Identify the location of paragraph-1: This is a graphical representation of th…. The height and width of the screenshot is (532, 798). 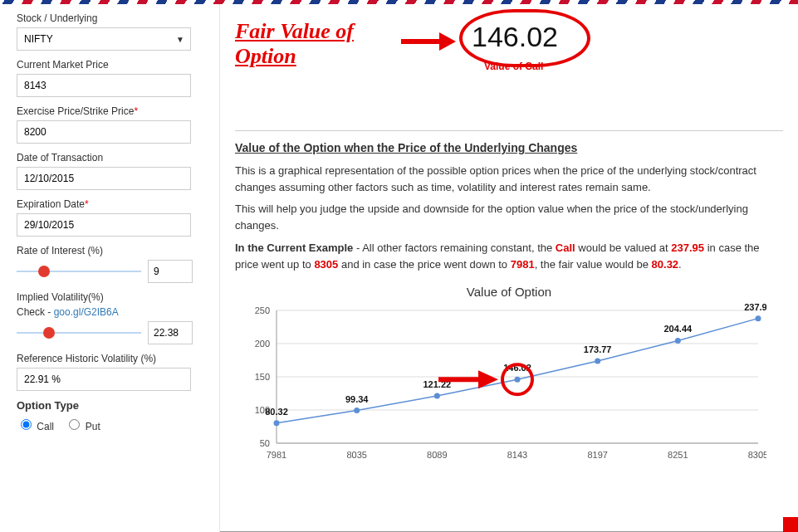
(509, 179).